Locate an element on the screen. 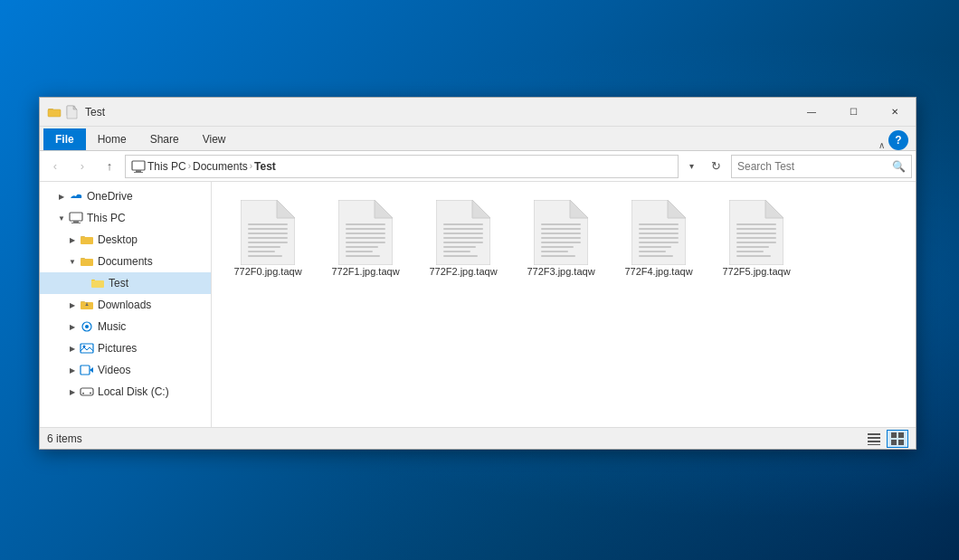 The width and height of the screenshot is (959, 560). path-test: Test is located at coordinates (265, 166).